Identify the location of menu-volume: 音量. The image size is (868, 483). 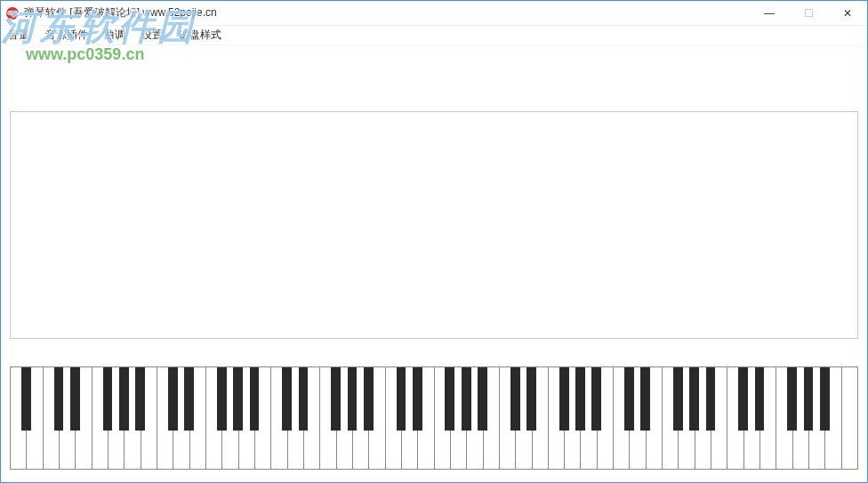
(19, 36).